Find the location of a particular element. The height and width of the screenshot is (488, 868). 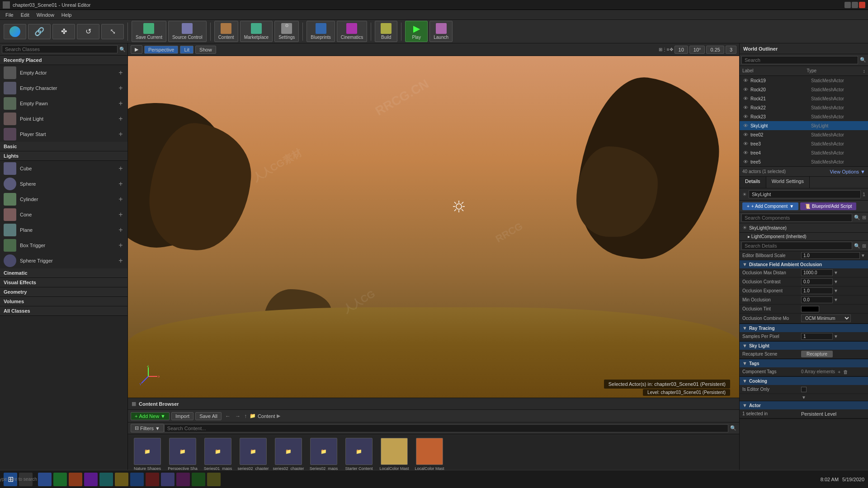

search-classes-input is located at coordinates (60, 49).